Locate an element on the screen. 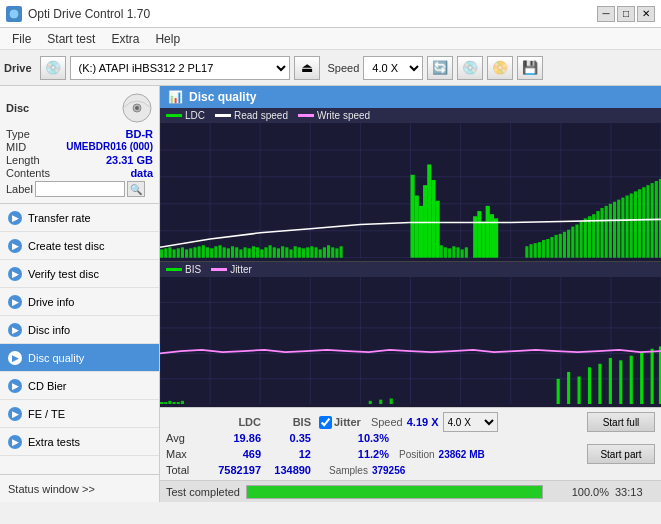  sidebar-item-disc-quality: ▶ Disc quality is located at coordinates (80, 358).